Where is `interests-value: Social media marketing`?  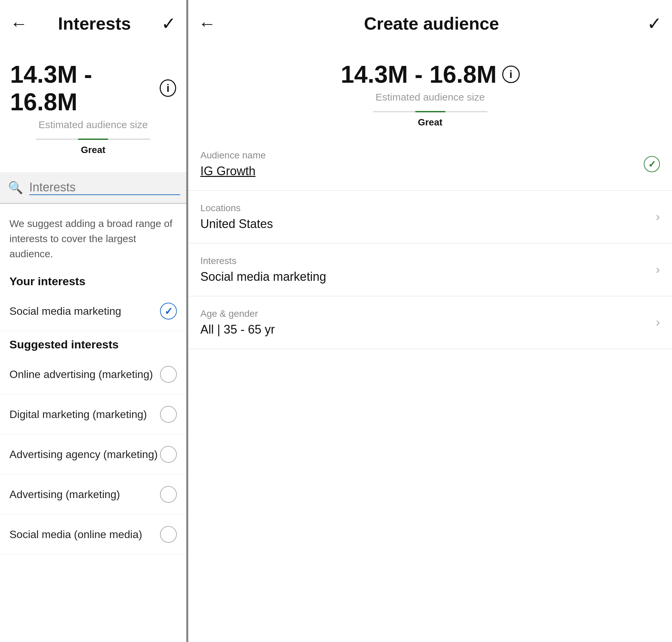 interests-value: Social media marketing is located at coordinates (428, 277).